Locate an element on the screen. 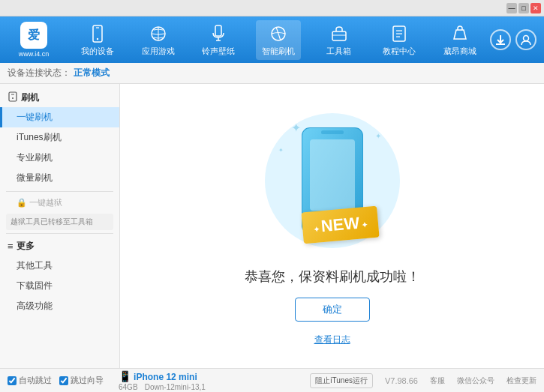 Image resolution: width=544 pixels, height=392 pixels. navbar-item-label-toolbox: 工具箱 is located at coordinates (339, 51).